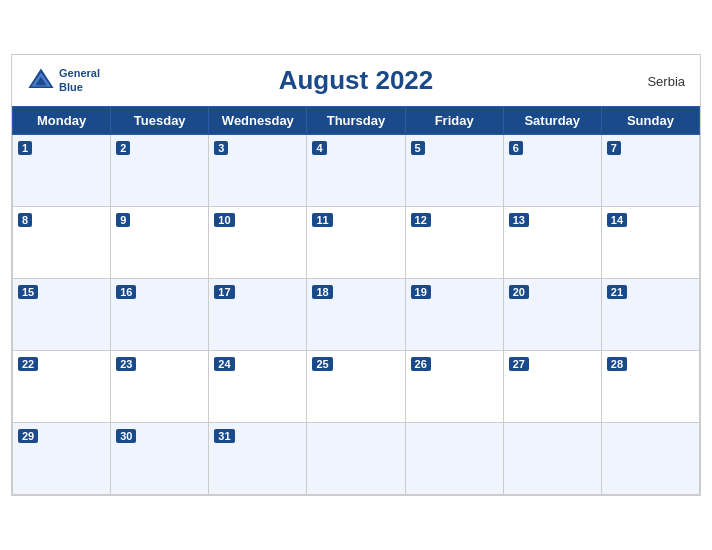 This screenshot has width=712, height=550. I want to click on day-number: 26, so click(421, 364).